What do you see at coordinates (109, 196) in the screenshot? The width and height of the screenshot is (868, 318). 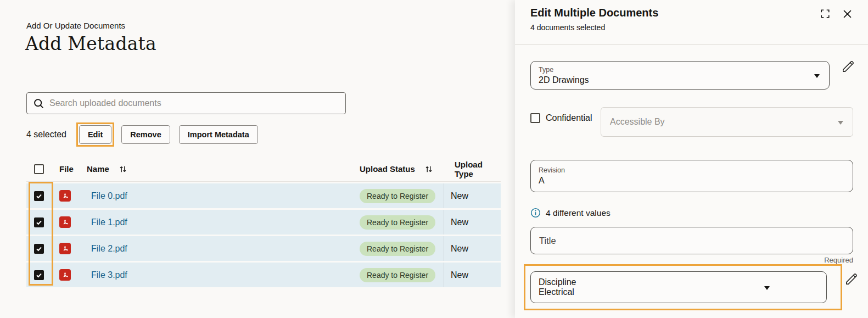 I see `file-link: File 0.pdf` at bounding box center [109, 196].